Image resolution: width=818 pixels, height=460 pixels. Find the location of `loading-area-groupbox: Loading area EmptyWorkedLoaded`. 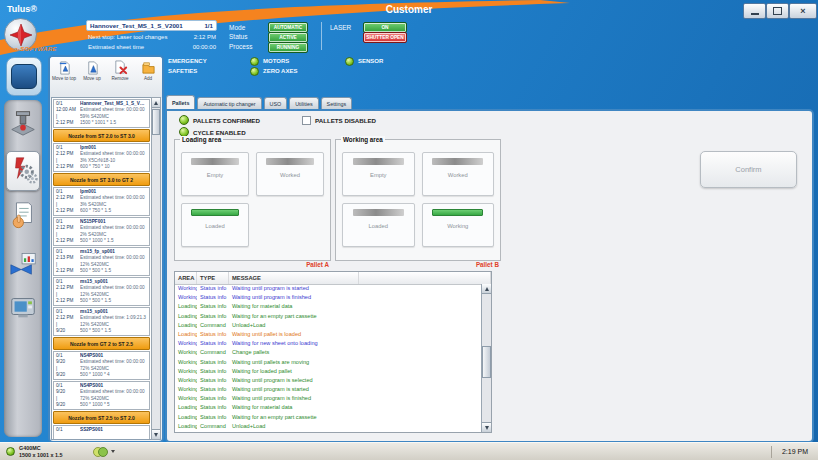

loading-area-groupbox: Loading area EmptyWorkedLoaded is located at coordinates (252, 200).